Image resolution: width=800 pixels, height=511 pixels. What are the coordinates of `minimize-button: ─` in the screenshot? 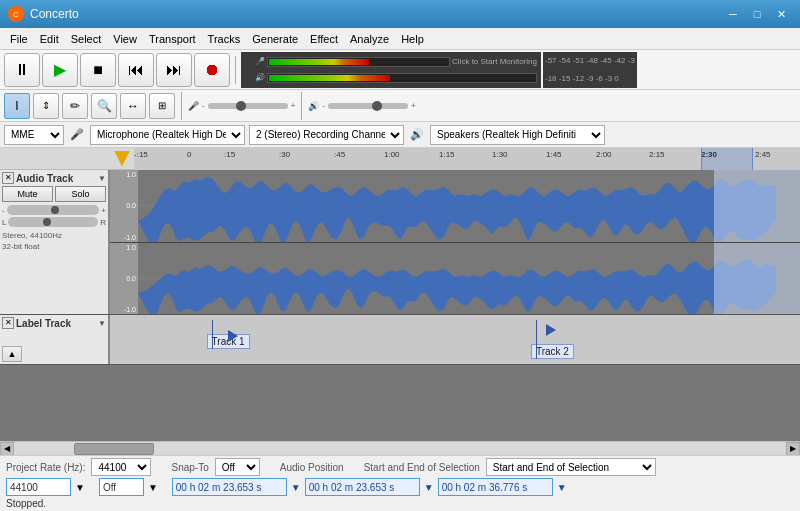 It's located at (733, 14).